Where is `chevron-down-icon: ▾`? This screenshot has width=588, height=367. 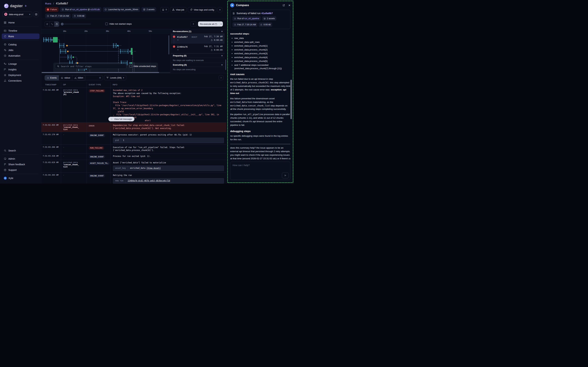
chevron-down-icon: ▾ is located at coordinates (222, 56).